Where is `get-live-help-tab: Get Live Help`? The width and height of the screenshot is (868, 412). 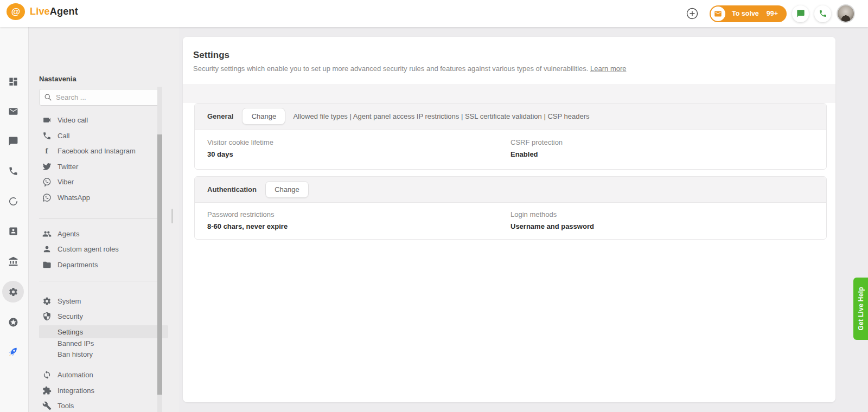
get-live-help-tab: Get Live Help is located at coordinates (860, 309).